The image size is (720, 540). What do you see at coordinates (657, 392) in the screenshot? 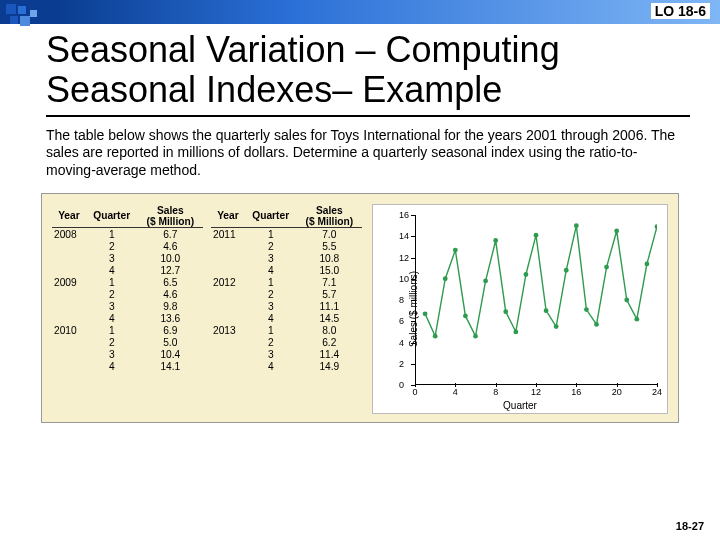
I see `x-tick-label: 24` at bounding box center [657, 392].